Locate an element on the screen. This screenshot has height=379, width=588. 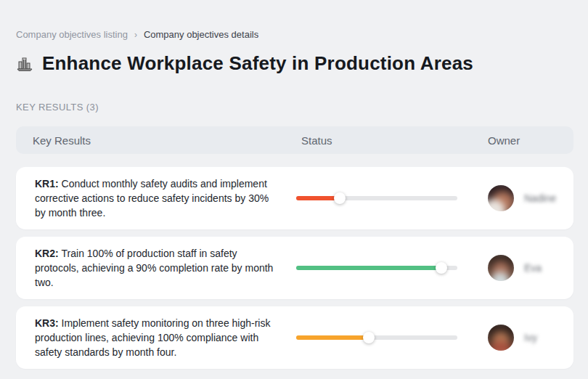
kr3-status-cell is located at coordinates (392, 338).